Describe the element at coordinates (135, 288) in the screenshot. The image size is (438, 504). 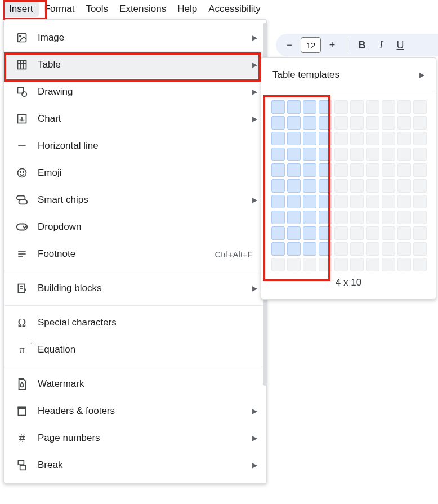
I see `menu-item-building-blocks: Building blocks ▶` at that location.